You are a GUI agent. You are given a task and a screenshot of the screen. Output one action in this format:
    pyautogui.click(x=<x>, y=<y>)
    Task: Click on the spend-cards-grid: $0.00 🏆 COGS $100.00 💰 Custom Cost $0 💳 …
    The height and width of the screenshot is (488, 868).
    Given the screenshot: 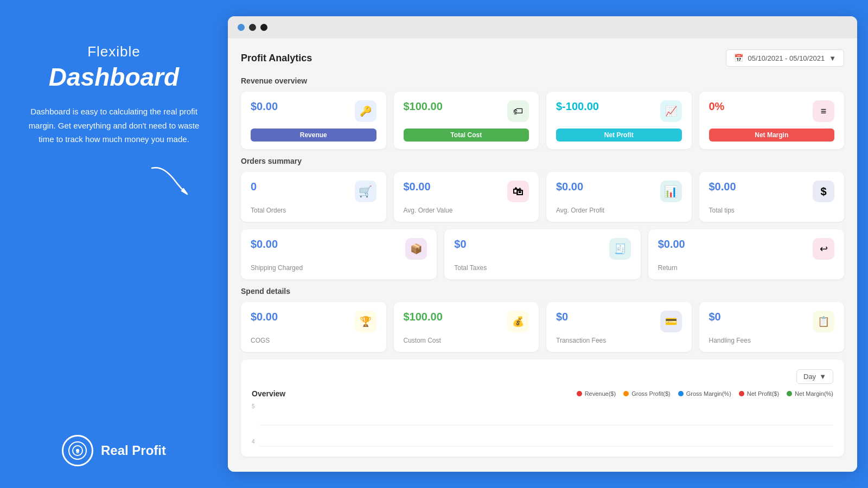 What is the action you would take?
    pyautogui.click(x=542, y=327)
    